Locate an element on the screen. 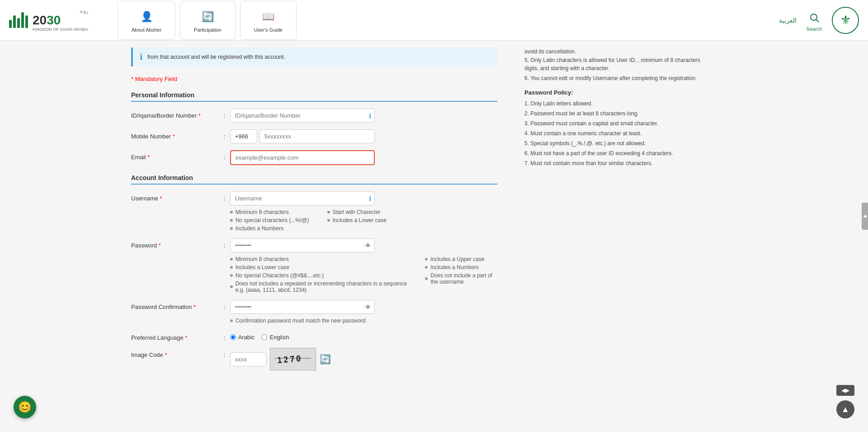  password-confirm-hints: Confirmation password must match the new… is located at coordinates (363, 321).